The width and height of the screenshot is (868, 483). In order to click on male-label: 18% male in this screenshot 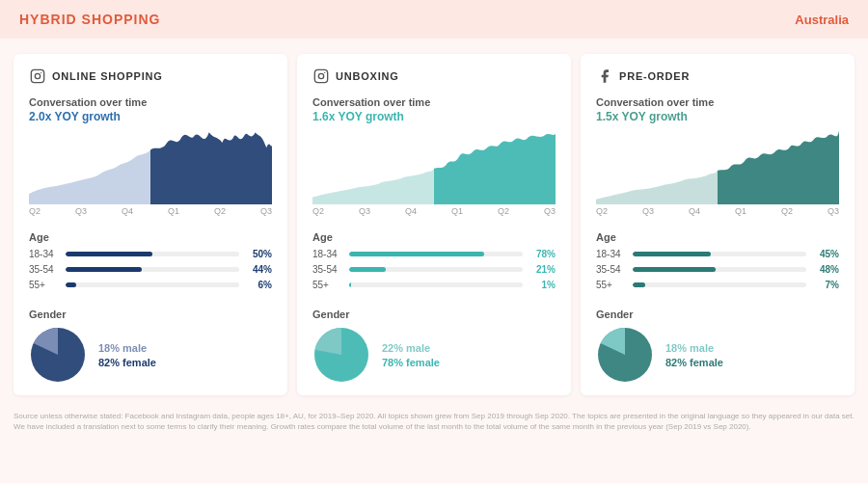, I will do `click(127, 348)`.